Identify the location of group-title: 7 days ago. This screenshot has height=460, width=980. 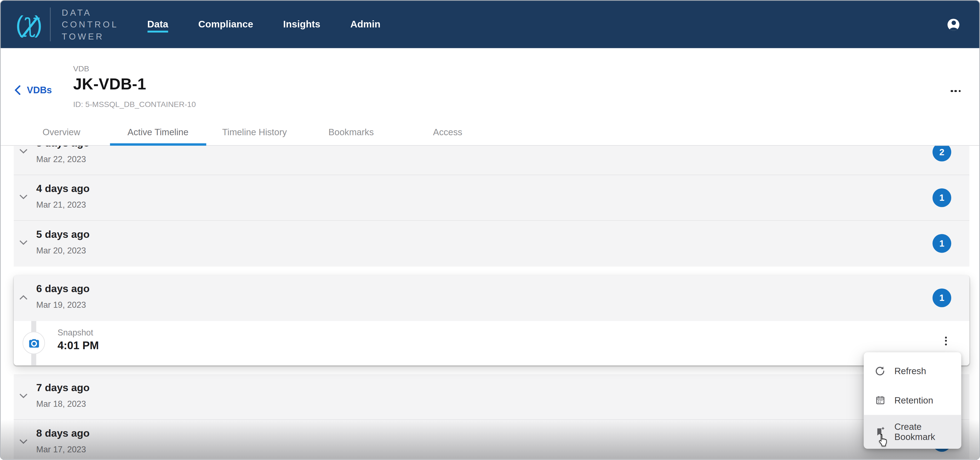
(63, 387).